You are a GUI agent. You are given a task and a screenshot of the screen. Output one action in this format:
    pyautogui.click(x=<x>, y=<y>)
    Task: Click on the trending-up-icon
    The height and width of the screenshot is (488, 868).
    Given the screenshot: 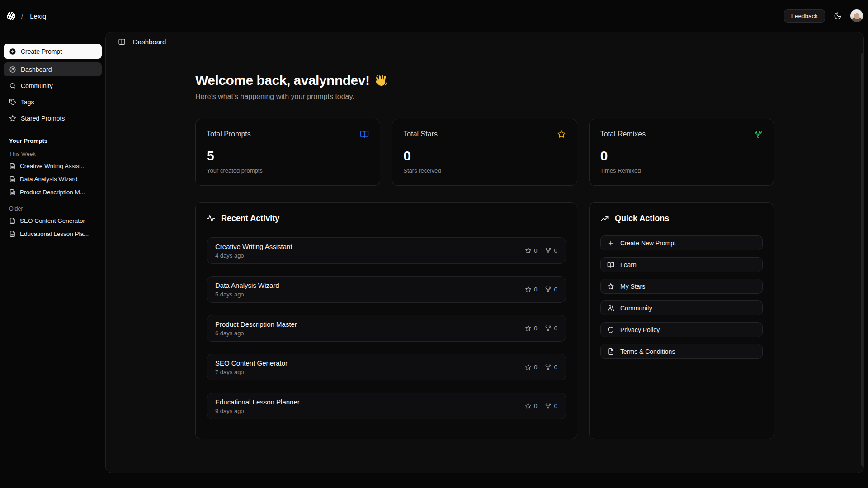 What is the action you would take?
    pyautogui.click(x=605, y=219)
    